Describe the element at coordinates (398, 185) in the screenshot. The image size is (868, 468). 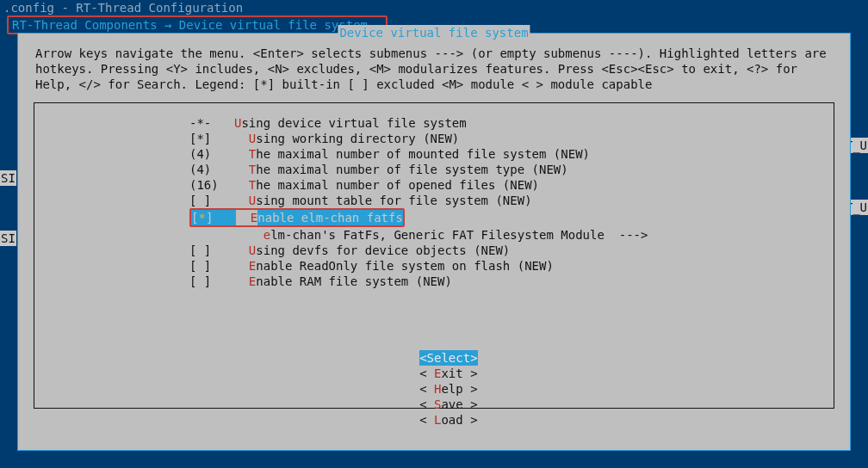
I see `menu-item-label: he maximal number of opened files (NEW)` at that location.